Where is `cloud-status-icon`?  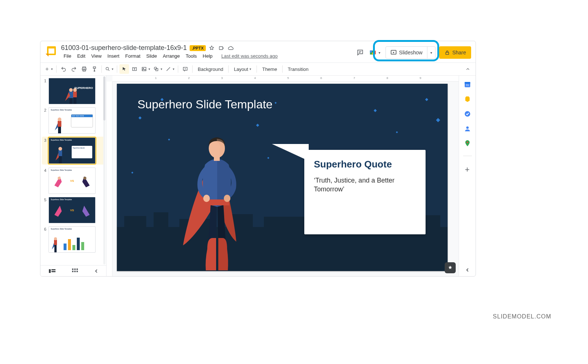 cloud-status-icon is located at coordinates (231, 48).